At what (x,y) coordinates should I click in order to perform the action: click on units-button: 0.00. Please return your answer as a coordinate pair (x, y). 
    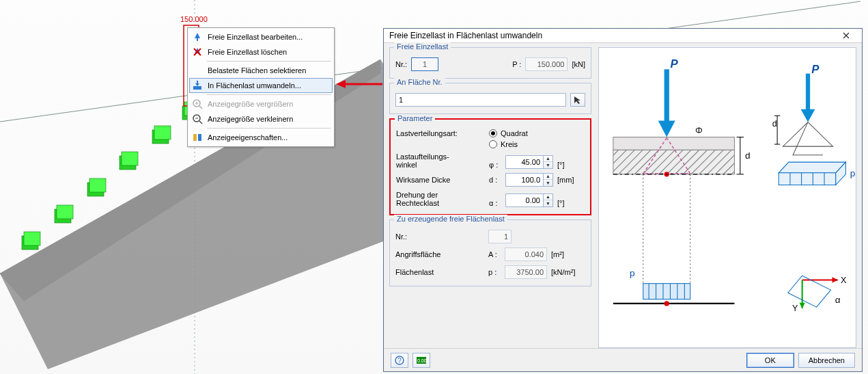
    Looking at the image, I should click on (421, 360).